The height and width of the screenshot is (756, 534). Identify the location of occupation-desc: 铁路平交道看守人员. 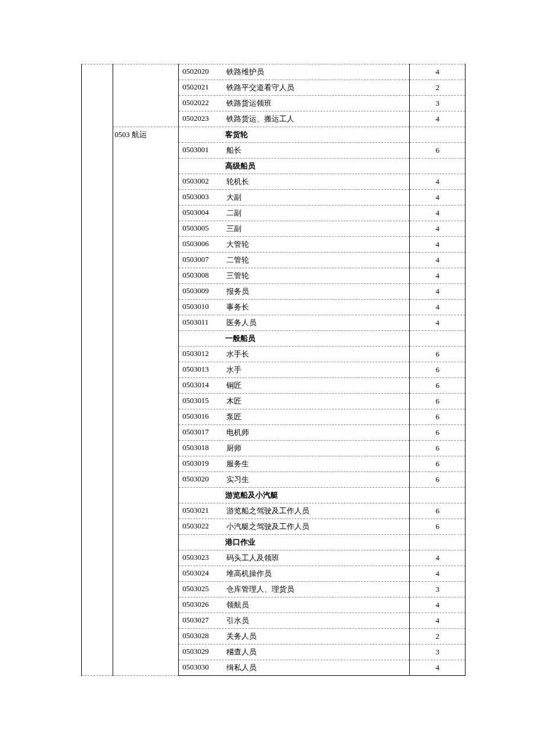
(315, 88).